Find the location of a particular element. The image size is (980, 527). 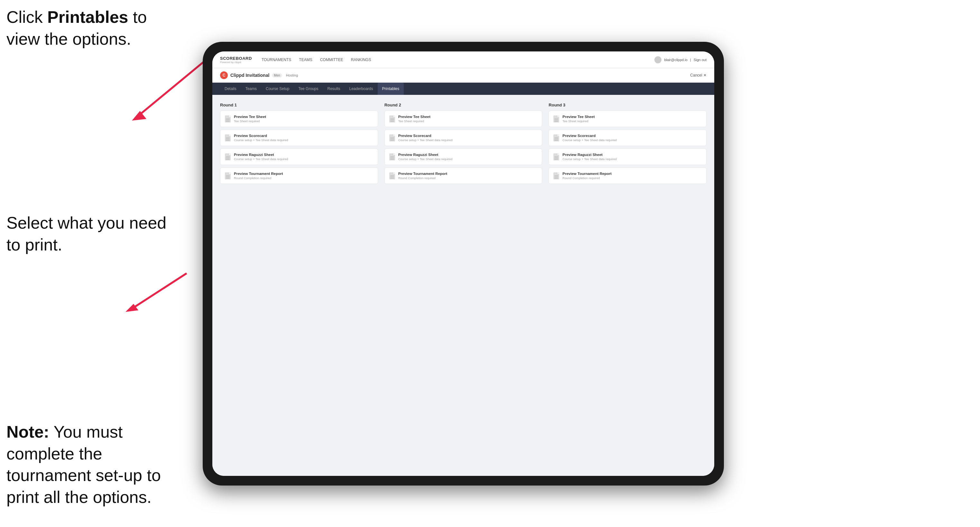

user-email: blair@clippd.io is located at coordinates (676, 60).